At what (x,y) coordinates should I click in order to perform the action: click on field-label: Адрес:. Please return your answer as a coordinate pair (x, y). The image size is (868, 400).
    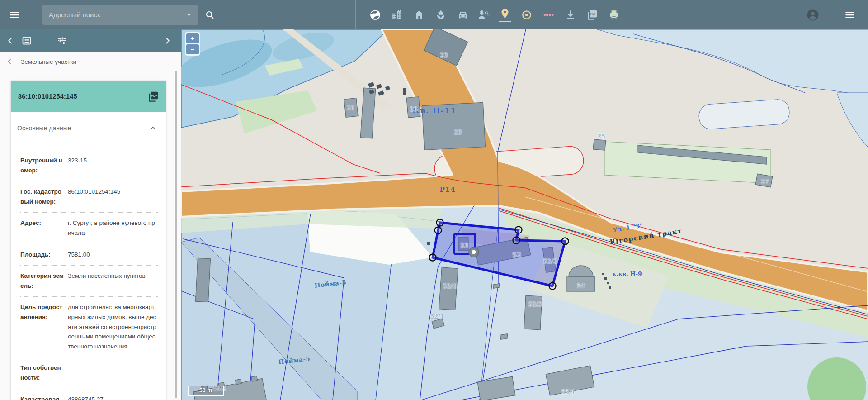
    Looking at the image, I should click on (42, 228).